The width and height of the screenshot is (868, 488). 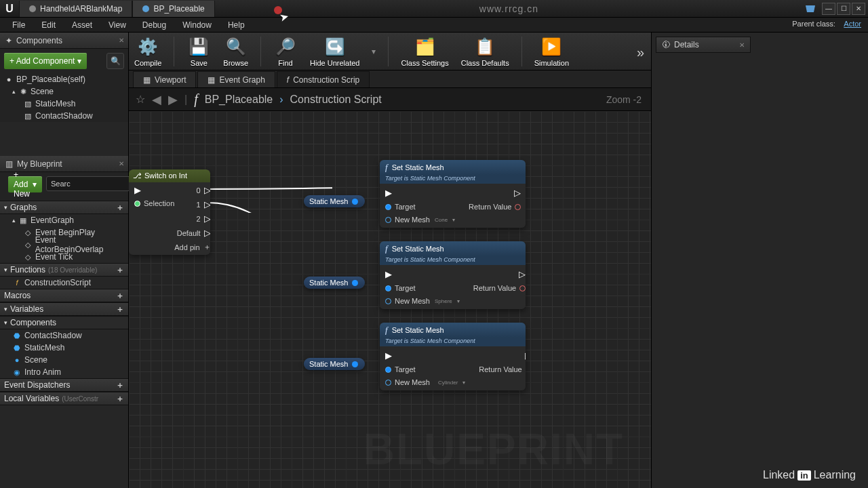 What do you see at coordinates (64, 360) in the screenshot?
I see `var-scene: ●Scene` at bounding box center [64, 360].